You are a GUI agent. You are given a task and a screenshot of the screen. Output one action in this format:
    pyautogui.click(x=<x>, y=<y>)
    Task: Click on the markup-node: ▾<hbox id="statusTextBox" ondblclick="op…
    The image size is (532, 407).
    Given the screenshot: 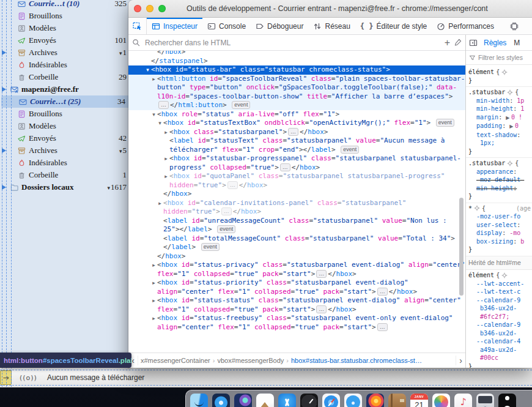 What is the action you would take?
    pyautogui.click(x=297, y=124)
    